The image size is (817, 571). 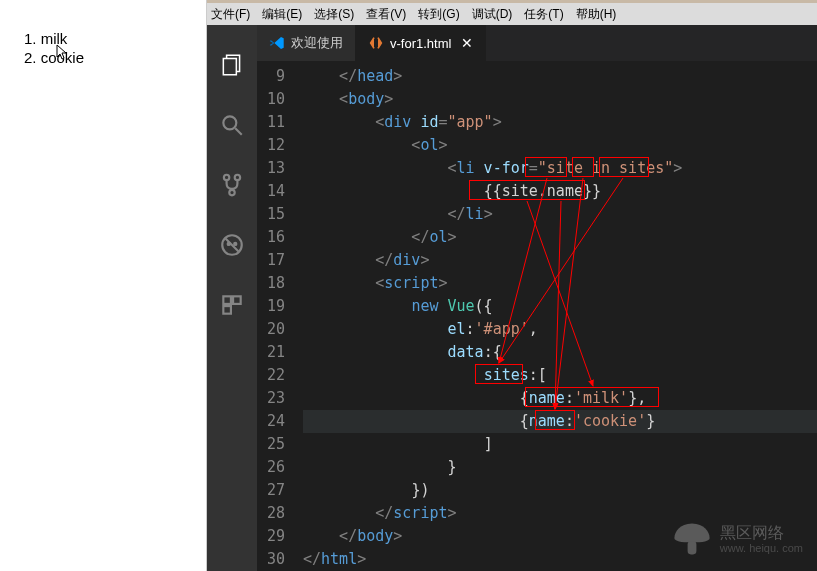 What do you see at coordinates (103, 48) in the screenshot?
I see `output-list: milk cookie` at bounding box center [103, 48].